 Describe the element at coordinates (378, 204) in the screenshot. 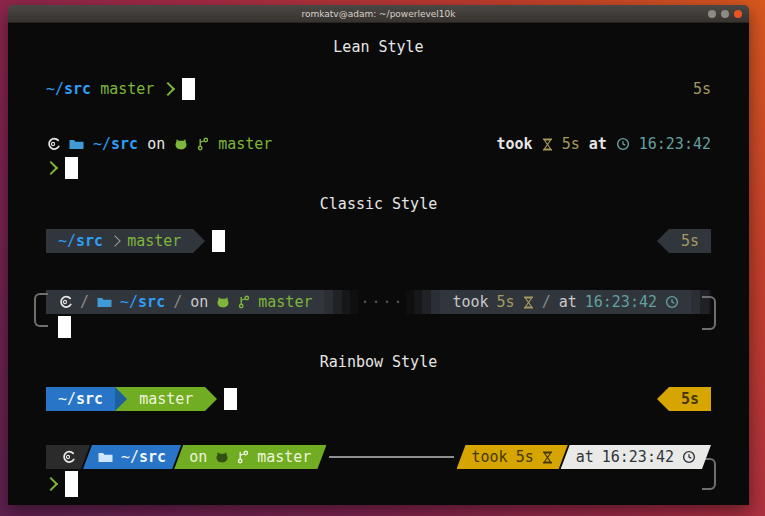

I see `classic-style-heading: Classic Style` at that location.